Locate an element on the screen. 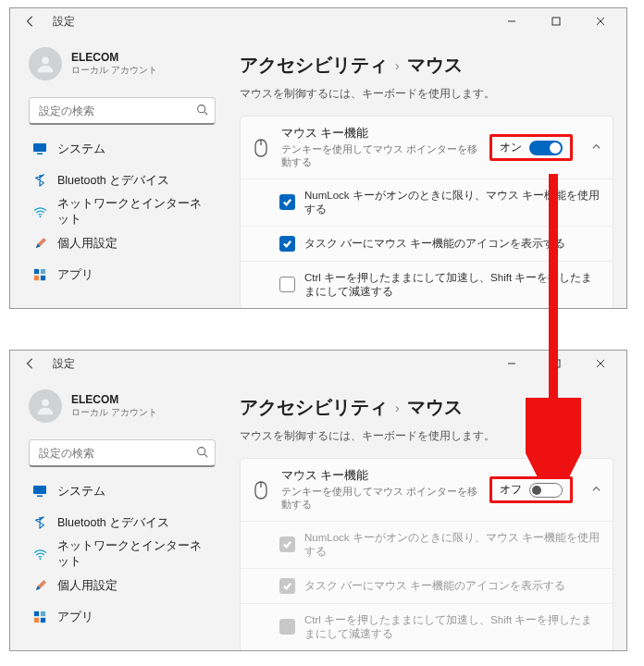  breadcrumb-current: マウス is located at coordinates (435, 65).